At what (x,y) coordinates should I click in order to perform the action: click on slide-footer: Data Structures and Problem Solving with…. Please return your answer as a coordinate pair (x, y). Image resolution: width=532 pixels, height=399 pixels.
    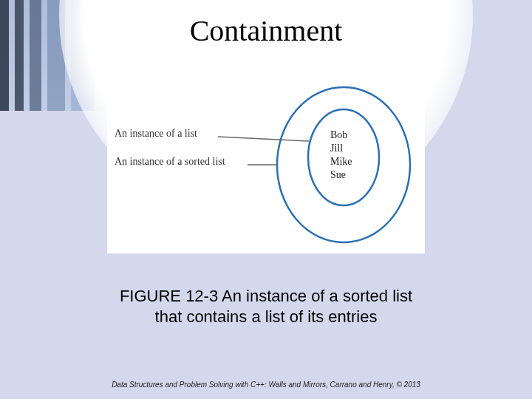
    Looking at the image, I should click on (266, 384).